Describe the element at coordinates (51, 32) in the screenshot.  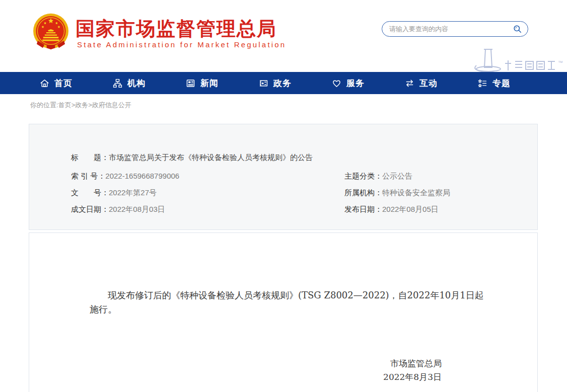
I see `china-national-emblem-icon` at that location.